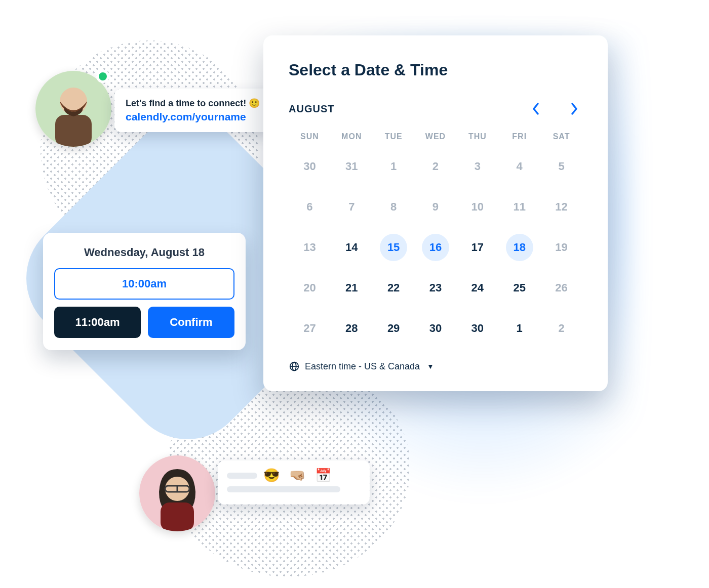  I want to click on weekday-header-row: SUNMONTUEWEDTHUFRISAT, so click(436, 137).